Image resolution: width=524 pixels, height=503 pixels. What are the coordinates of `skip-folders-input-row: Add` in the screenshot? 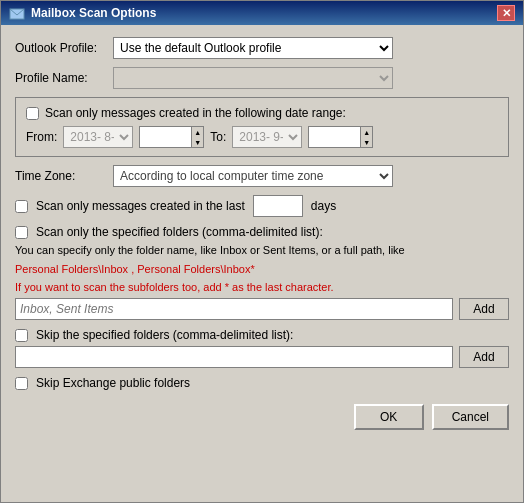 It's located at (262, 357).